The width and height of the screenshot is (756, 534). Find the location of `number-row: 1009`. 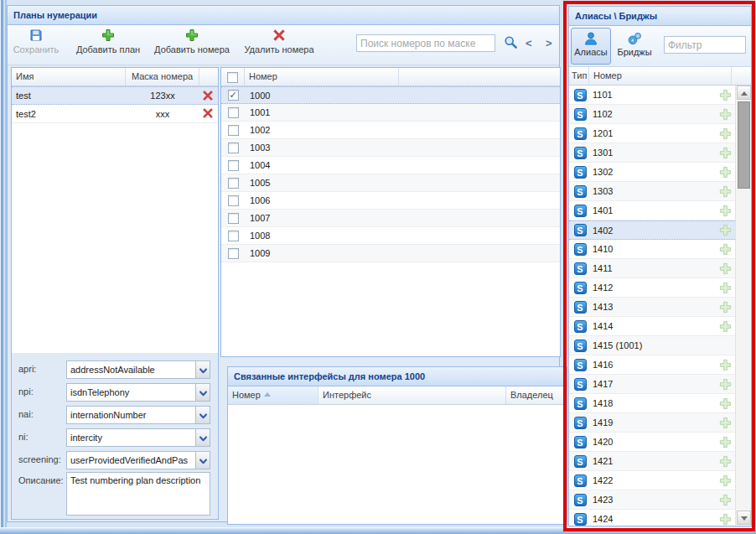

number-row: 1009 is located at coordinates (391, 253).